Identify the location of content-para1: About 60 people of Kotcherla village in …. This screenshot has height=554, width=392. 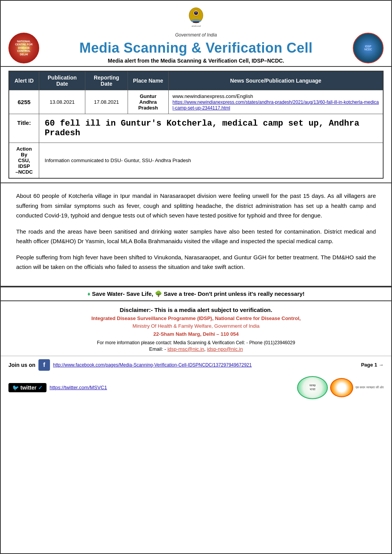
(196, 206).